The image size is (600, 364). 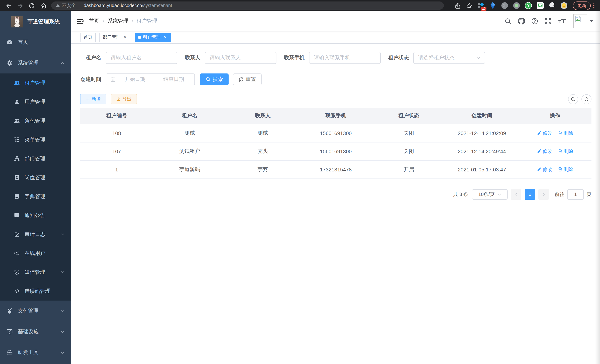 I want to click on sidebar-item-home: 首页, so click(x=36, y=42).